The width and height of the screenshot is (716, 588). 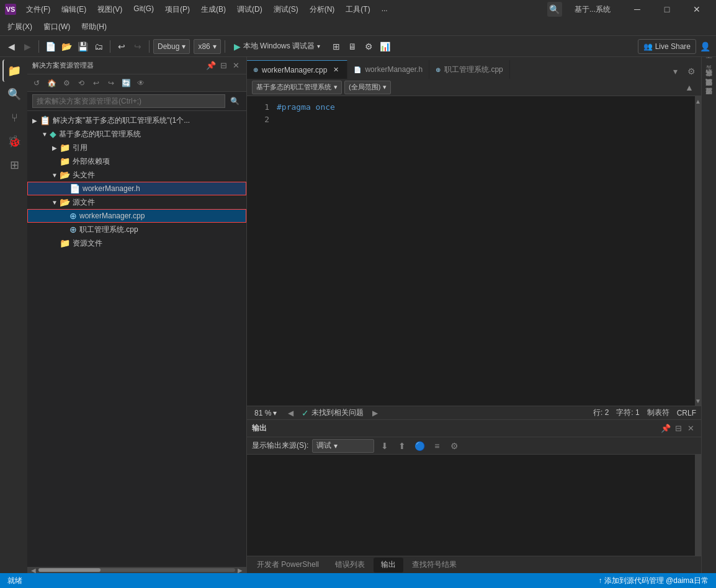 What do you see at coordinates (66, 83) in the screenshot?
I see `settings-btn: ⚙` at bounding box center [66, 83].